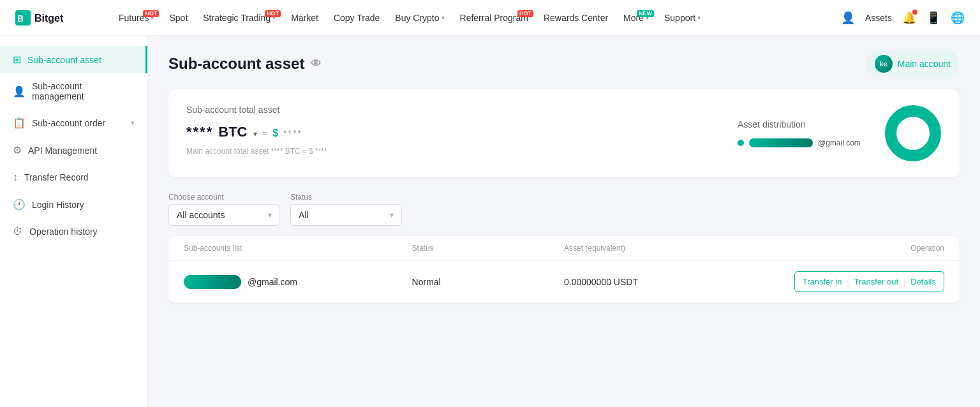  What do you see at coordinates (903, 18) in the screenshot?
I see `header-right: 👤 Assets 🔔 📱 🌐` at bounding box center [903, 18].